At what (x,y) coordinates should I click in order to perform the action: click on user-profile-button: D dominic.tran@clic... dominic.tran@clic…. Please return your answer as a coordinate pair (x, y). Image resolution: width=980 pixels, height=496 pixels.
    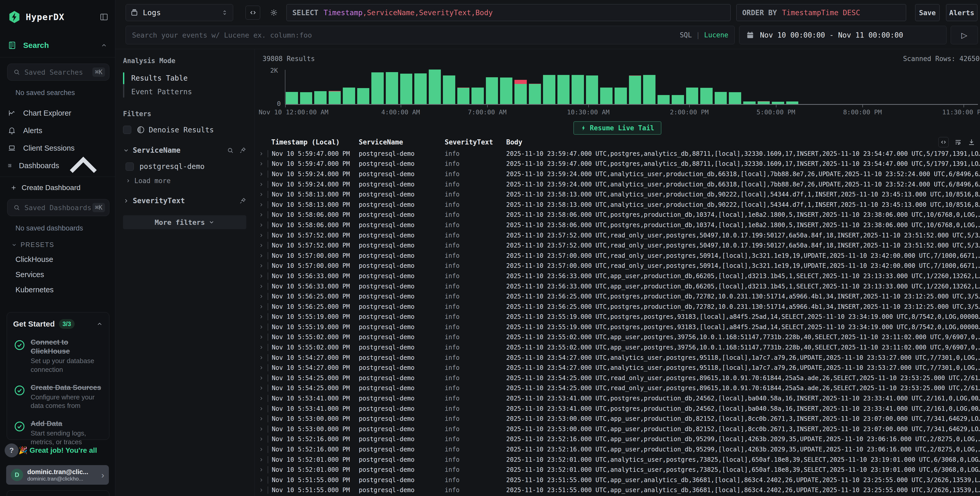
    Looking at the image, I should click on (57, 475).